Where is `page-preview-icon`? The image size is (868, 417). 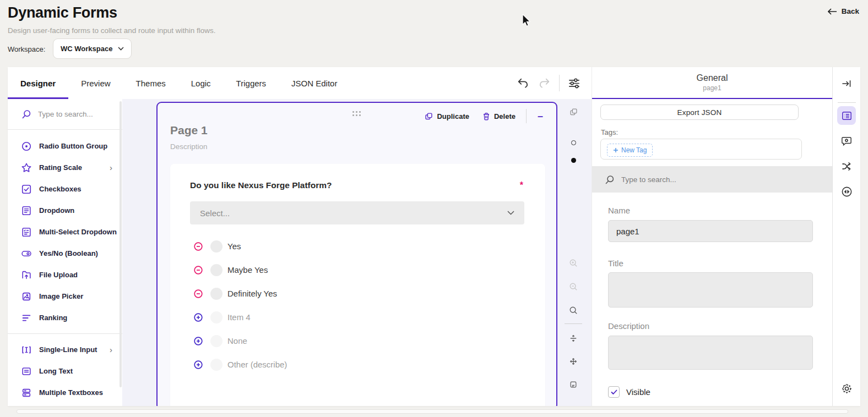 page-preview-icon is located at coordinates (573, 385).